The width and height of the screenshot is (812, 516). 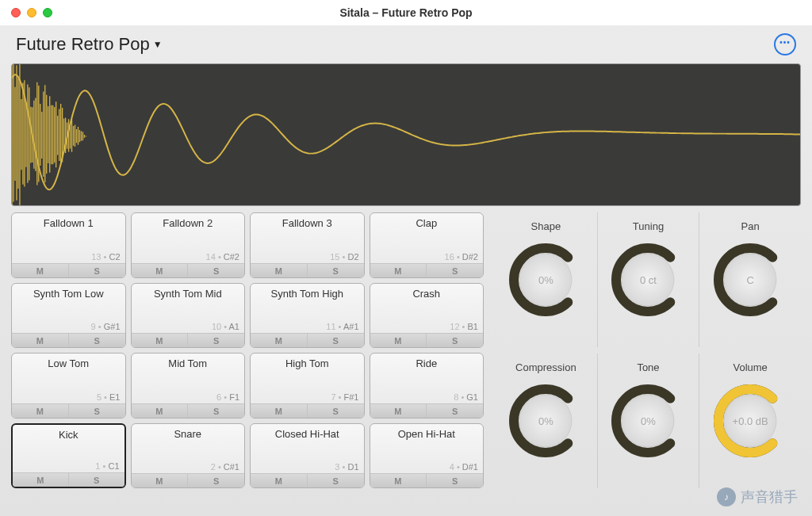 I want to click on knob-control: C, so click(x=750, y=280).